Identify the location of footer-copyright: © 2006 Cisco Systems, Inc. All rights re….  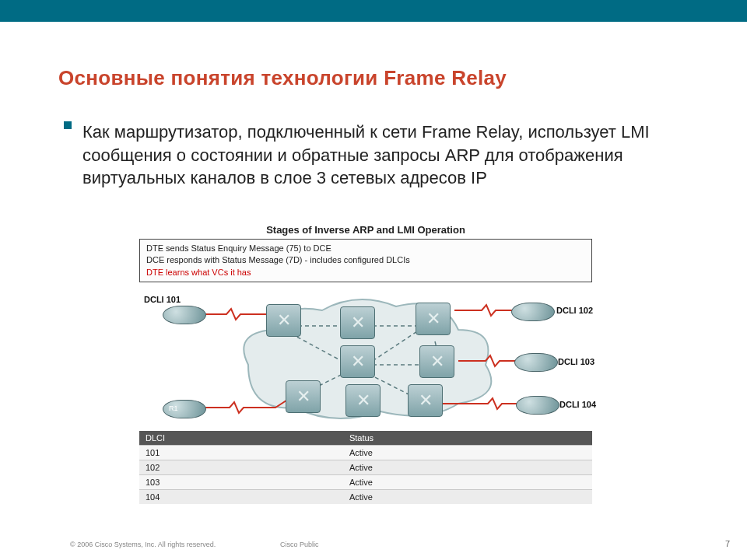
(143, 544).